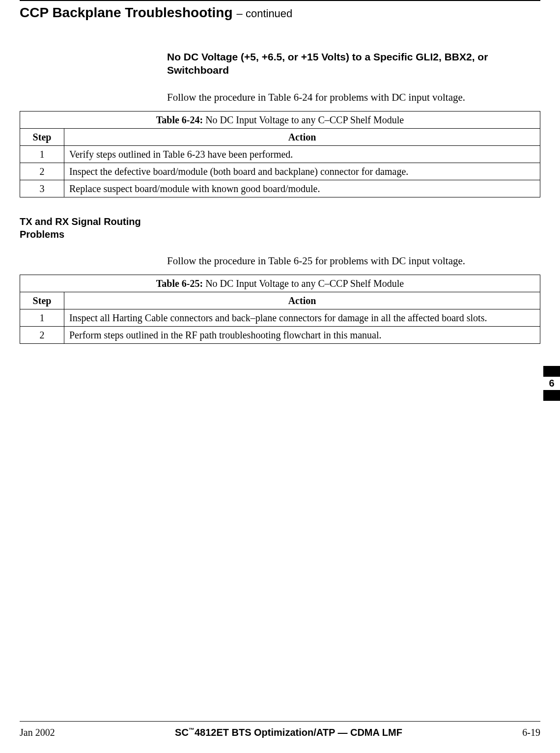  Describe the element at coordinates (280, 13) in the screenshot. I see `page-header: CCP Backplane Troubleshooting – continue…` at that location.